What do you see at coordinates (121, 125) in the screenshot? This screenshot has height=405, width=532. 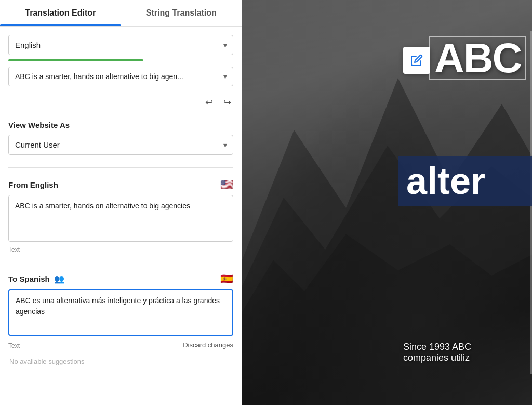 I see `view-website-label: View Website As` at bounding box center [121, 125].